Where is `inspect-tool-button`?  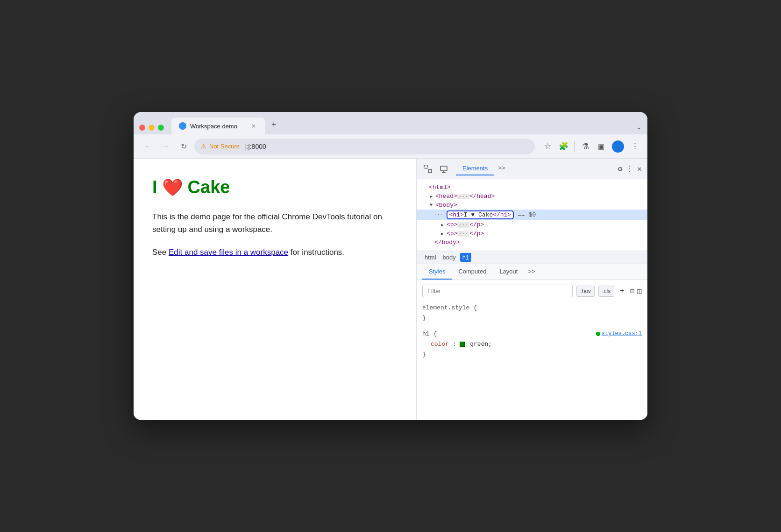
inspect-tool-button is located at coordinates (428, 169).